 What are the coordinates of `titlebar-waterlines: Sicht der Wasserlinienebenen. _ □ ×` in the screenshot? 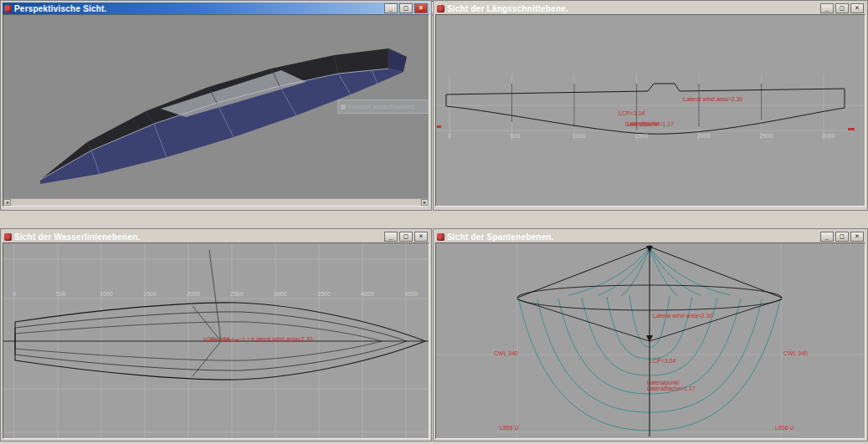 It's located at (216, 237).